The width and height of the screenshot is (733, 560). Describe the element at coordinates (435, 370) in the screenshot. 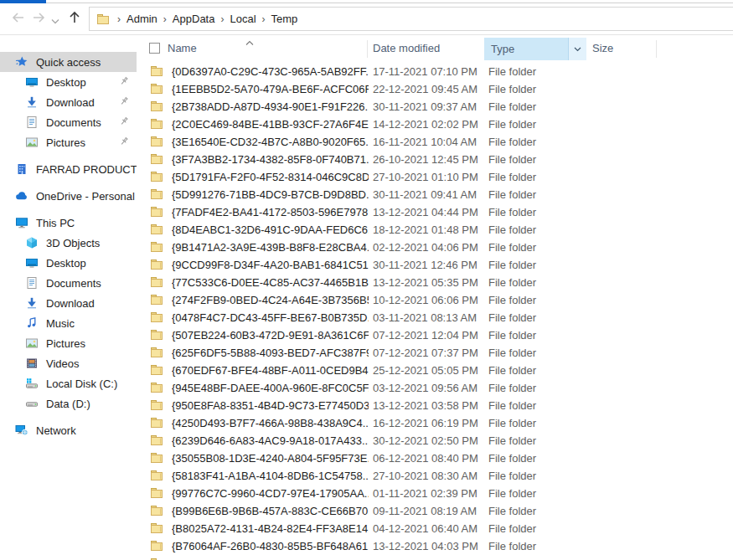

I see `table-row: {670EDF67-BFE4-48BF-A011-0CED9B4...25-12…` at that location.